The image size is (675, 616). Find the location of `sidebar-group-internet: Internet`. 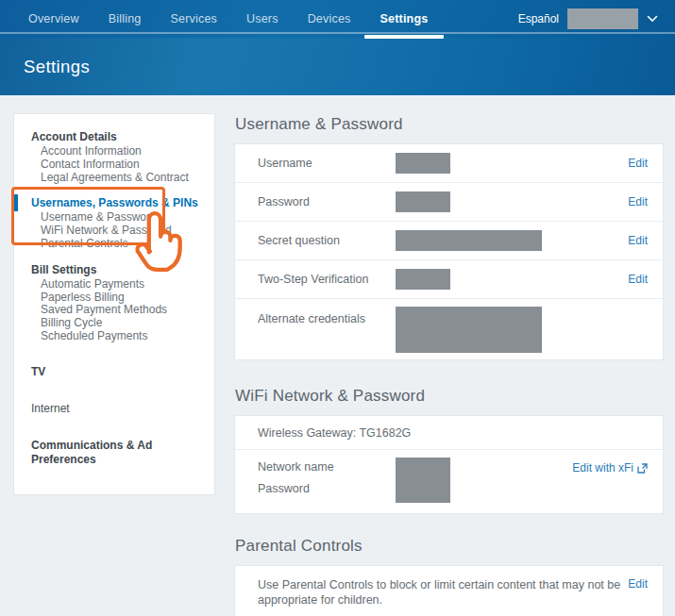

sidebar-group-internet: Internet is located at coordinates (114, 409).